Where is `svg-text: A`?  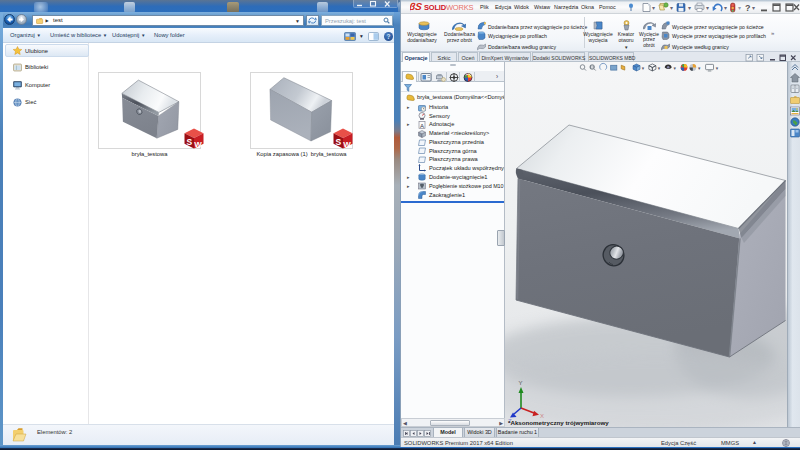 svg-text: A is located at coordinates (422, 125).